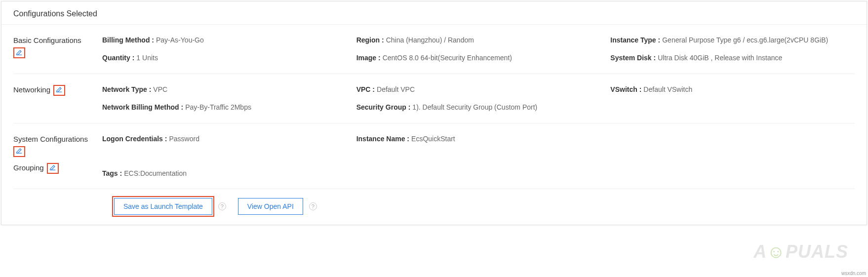  What do you see at coordinates (381, 107) in the screenshot?
I see `key-security-group: Security Group` at bounding box center [381, 107].